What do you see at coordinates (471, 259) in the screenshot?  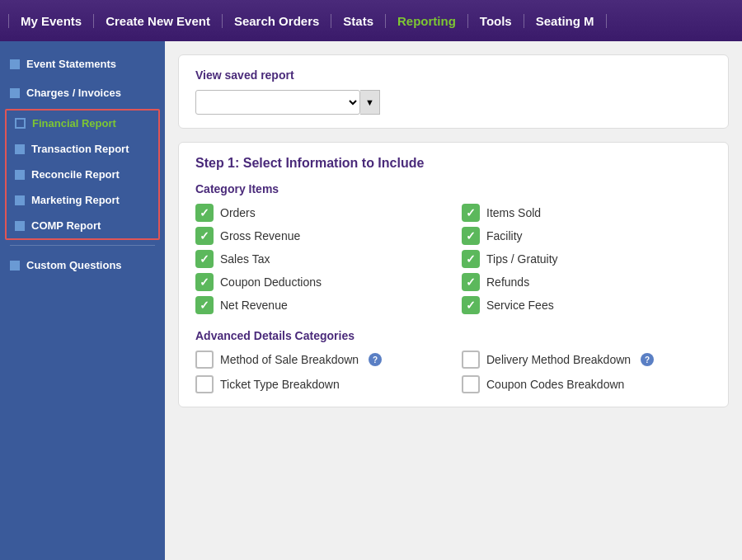 I see `checkbox-tips-gratuity` at bounding box center [471, 259].